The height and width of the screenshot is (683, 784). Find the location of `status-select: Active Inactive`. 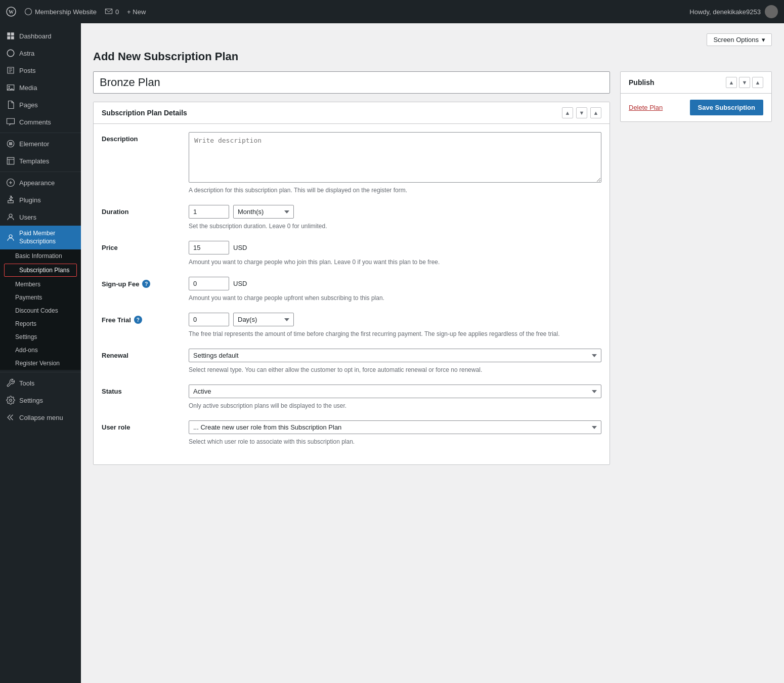

status-select: Active Inactive is located at coordinates (395, 392).